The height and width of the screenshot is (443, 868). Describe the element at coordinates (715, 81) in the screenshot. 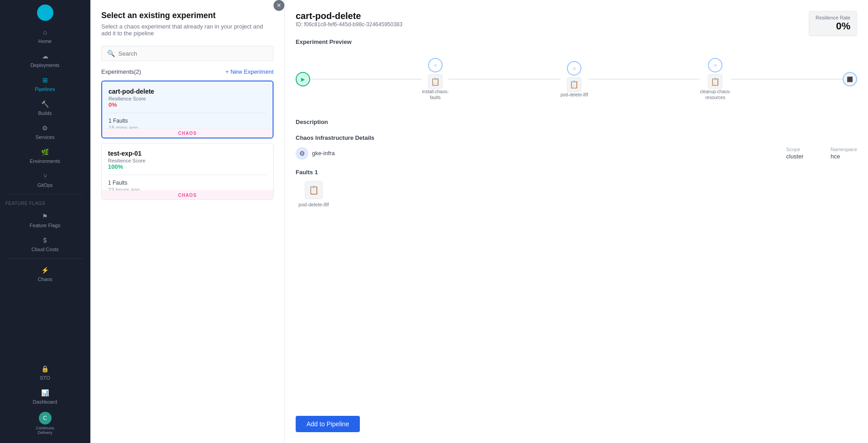

I see `wf-task-3-icon: 📋` at that location.